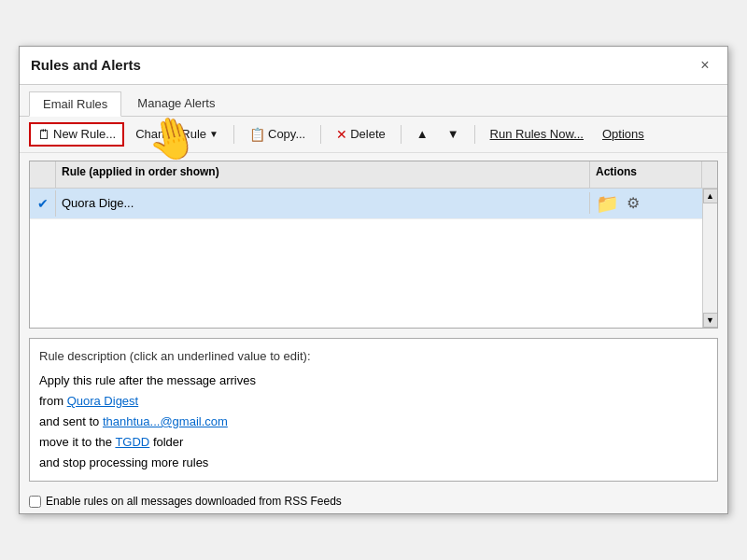 The image size is (747, 560). I want to click on table-scrollbar: ▲ ▼, so click(710, 258).